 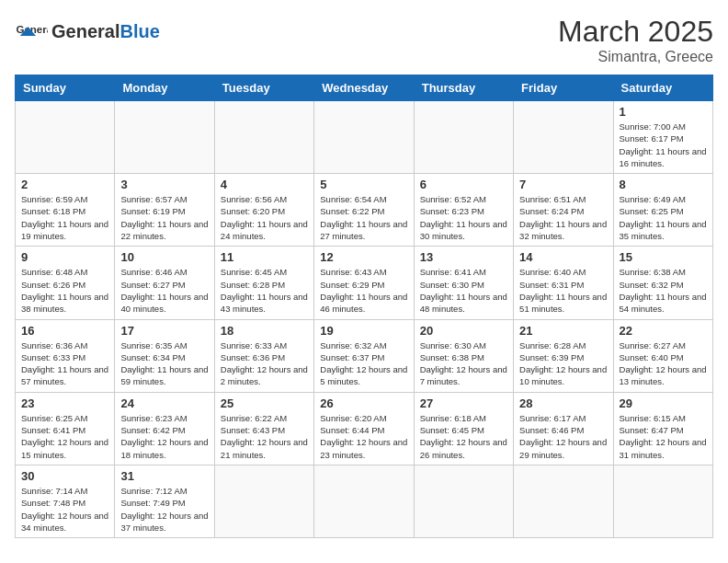 What do you see at coordinates (65, 210) in the screenshot?
I see `calendar-day-cell: 2Sunrise: 6:59 AM Sunset: 6:18 PM Daylig…` at bounding box center [65, 210].